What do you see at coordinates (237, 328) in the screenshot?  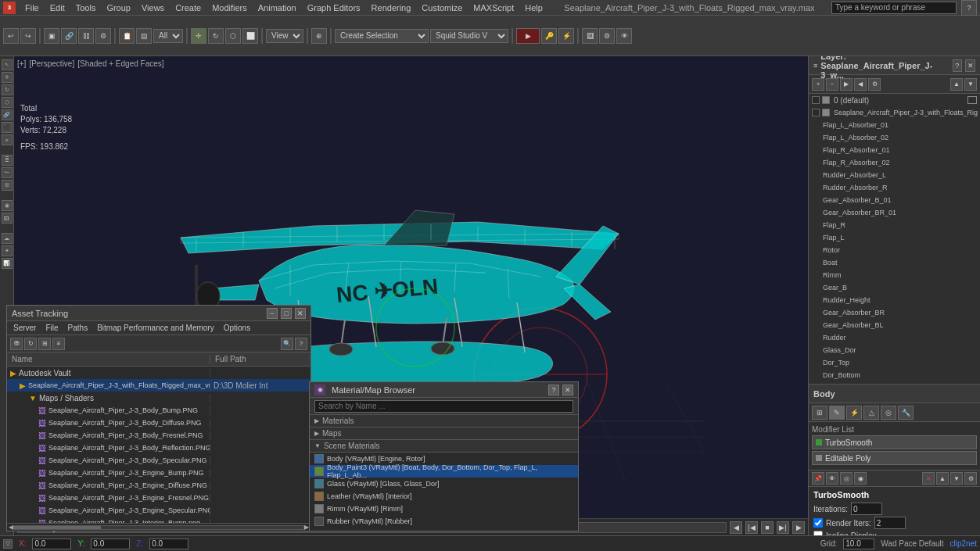 I see `asset-menu-options: Options` at bounding box center [237, 328].